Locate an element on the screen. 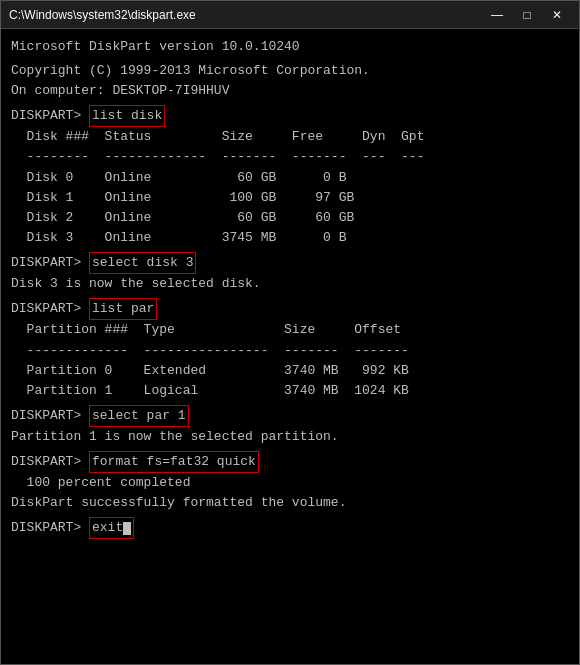 This screenshot has width=580, height=665. cmd4-command: select par 1 is located at coordinates (139, 416).